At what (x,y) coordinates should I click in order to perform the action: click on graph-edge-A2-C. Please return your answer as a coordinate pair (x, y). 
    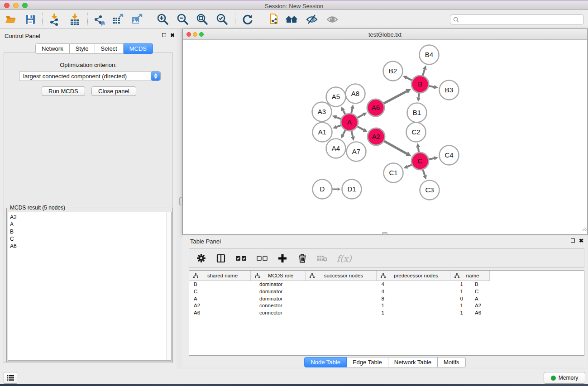
    Looking at the image, I should click on (397, 148).